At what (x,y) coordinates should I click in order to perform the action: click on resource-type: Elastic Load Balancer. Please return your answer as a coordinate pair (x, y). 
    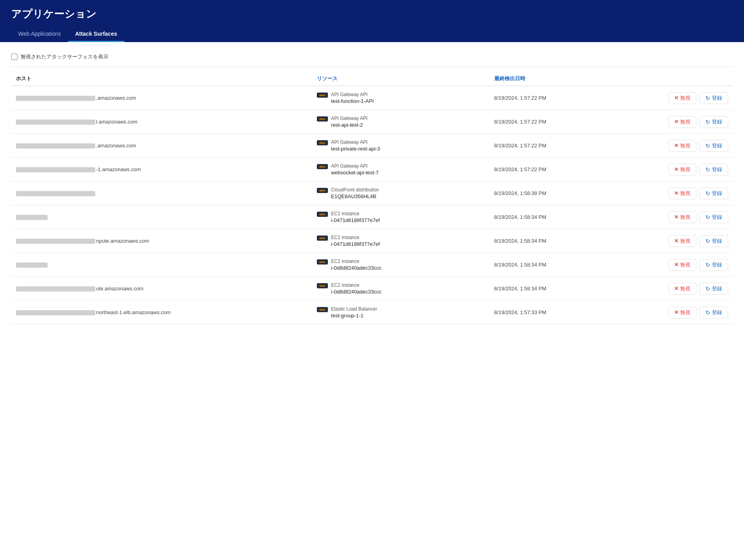
    Looking at the image, I should click on (354, 309).